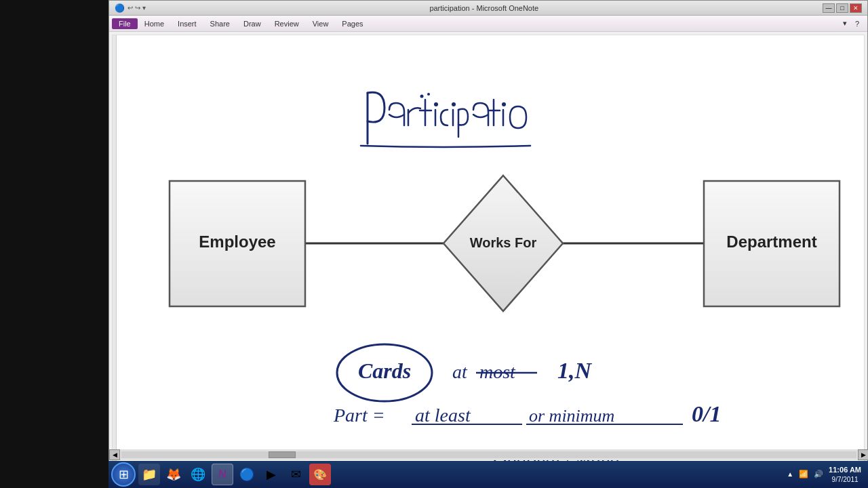 This screenshot has width=868, height=488. Describe the element at coordinates (187, 24) in the screenshot. I see `menu-insert: Insert` at that location.